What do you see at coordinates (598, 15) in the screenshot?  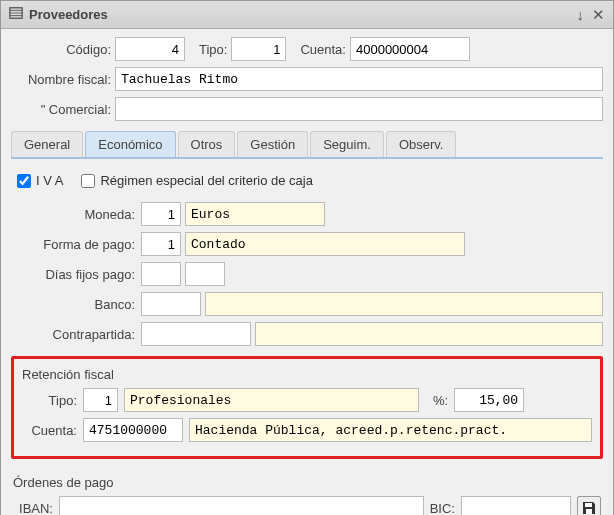 I see `close-icon: ✕` at bounding box center [598, 15].